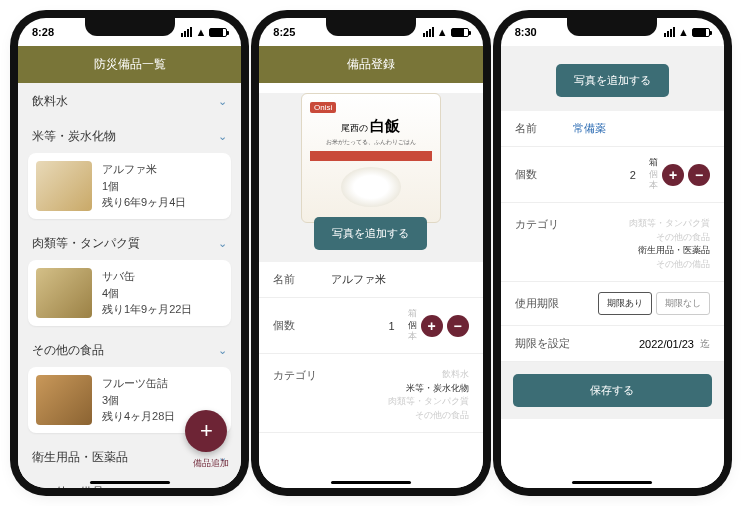 This screenshot has height=509, width=742. Describe the element at coordinates (147, 276) in the screenshot. I see `item-name: サバ缶` at that location.